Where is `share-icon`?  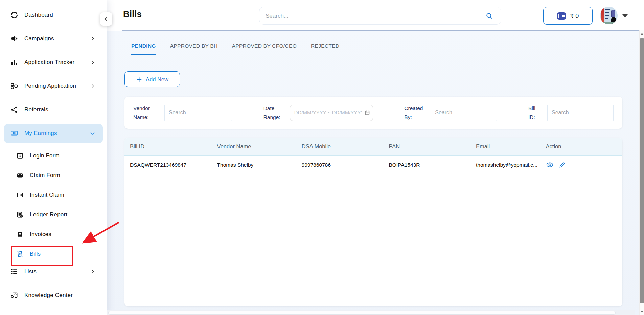 share-icon is located at coordinates (14, 110).